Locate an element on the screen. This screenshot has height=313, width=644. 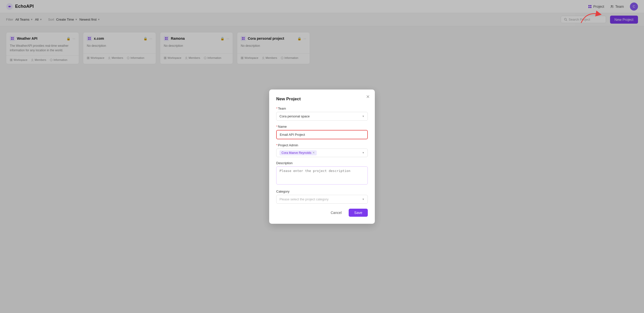
modal-title: New Project is located at coordinates (322, 99).